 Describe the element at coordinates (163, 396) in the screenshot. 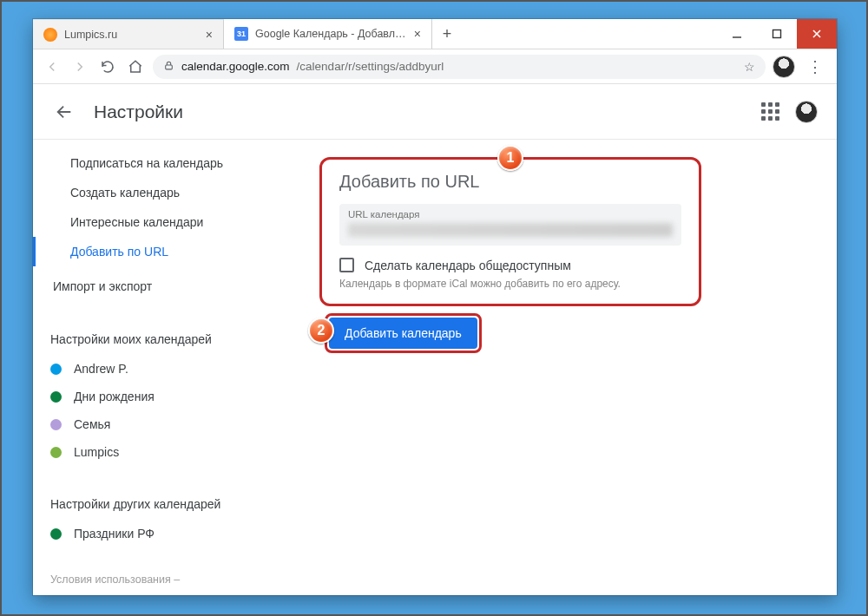

I see `sidebar-group-my-calendars: Настройки моих календарей Andrew P.Дни р…` at that location.